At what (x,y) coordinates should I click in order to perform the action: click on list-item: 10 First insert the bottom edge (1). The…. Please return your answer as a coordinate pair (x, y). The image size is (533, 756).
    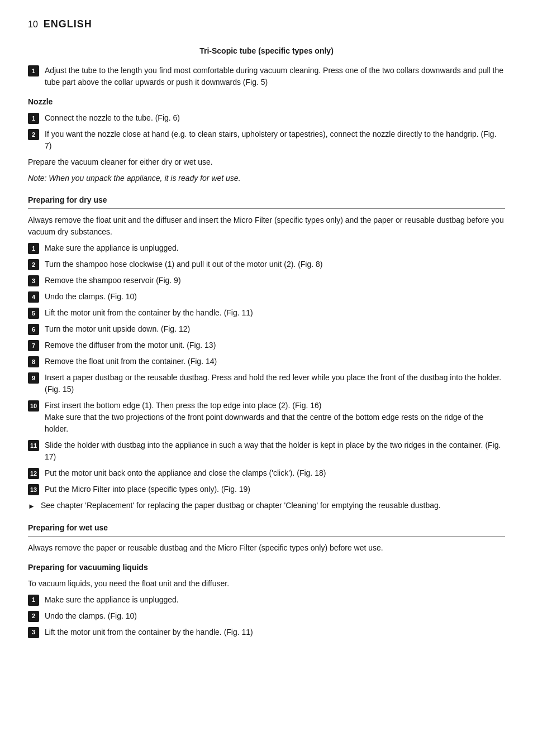
    Looking at the image, I should click on (266, 418).